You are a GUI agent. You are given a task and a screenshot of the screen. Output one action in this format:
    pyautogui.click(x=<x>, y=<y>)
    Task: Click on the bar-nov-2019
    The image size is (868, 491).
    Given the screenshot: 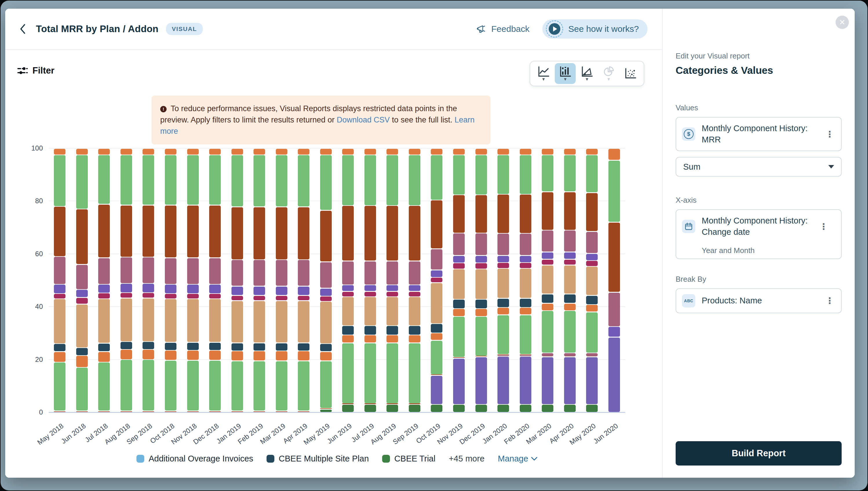 What is the action you would take?
    pyautogui.click(x=459, y=280)
    